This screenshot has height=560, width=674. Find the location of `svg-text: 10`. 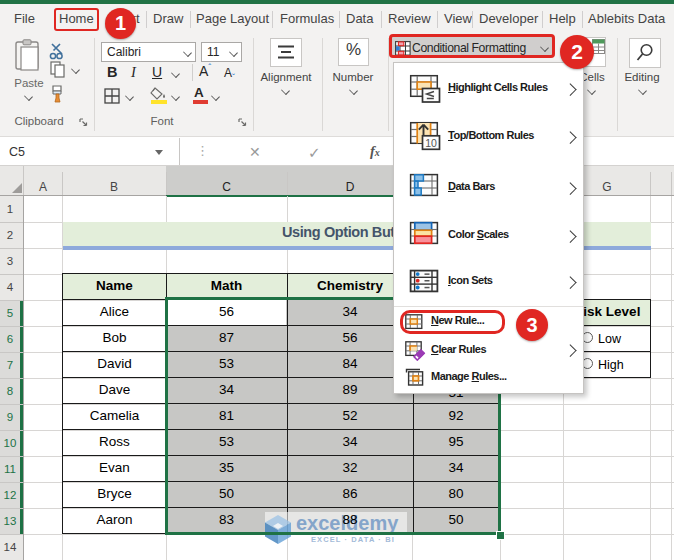

svg-text: 10 is located at coordinates (431, 143).